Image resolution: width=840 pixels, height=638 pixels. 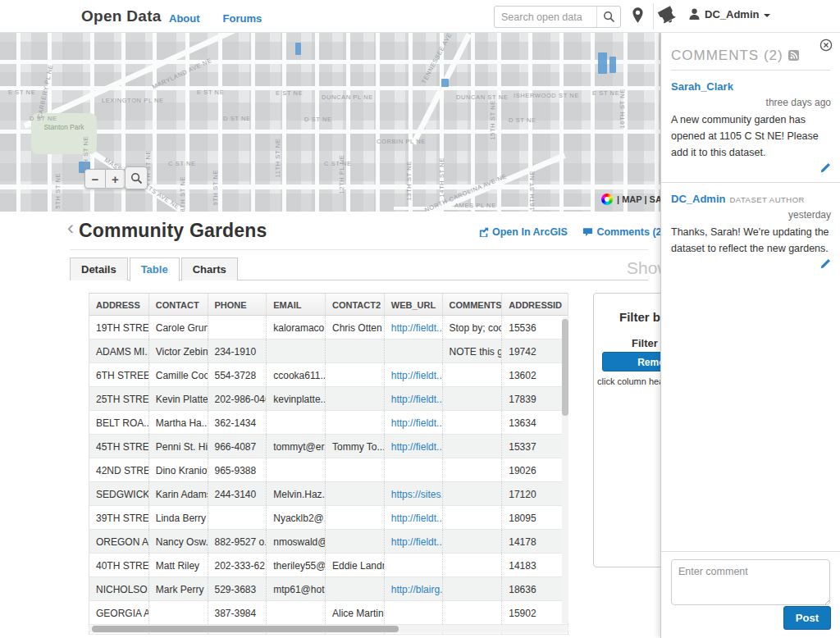 I want to click on table-row: ADAMS MI...Victor Zebina234-1910NOTE thi…, so click(x=328, y=351).